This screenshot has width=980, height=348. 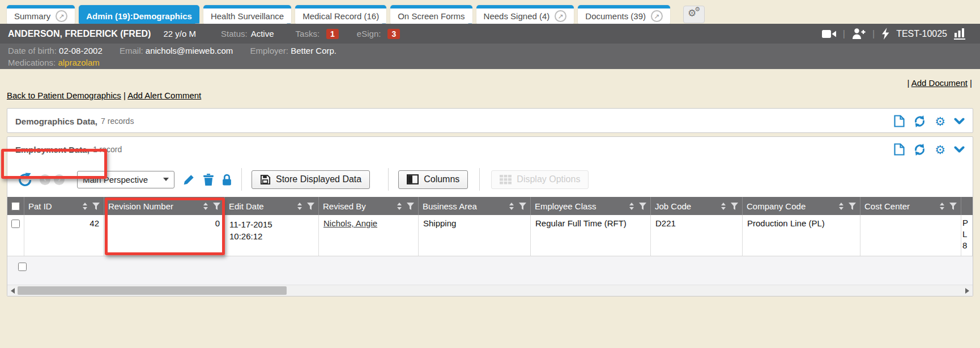 I want to click on column-header-revision-number: Revision Number, so click(x=164, y=206).